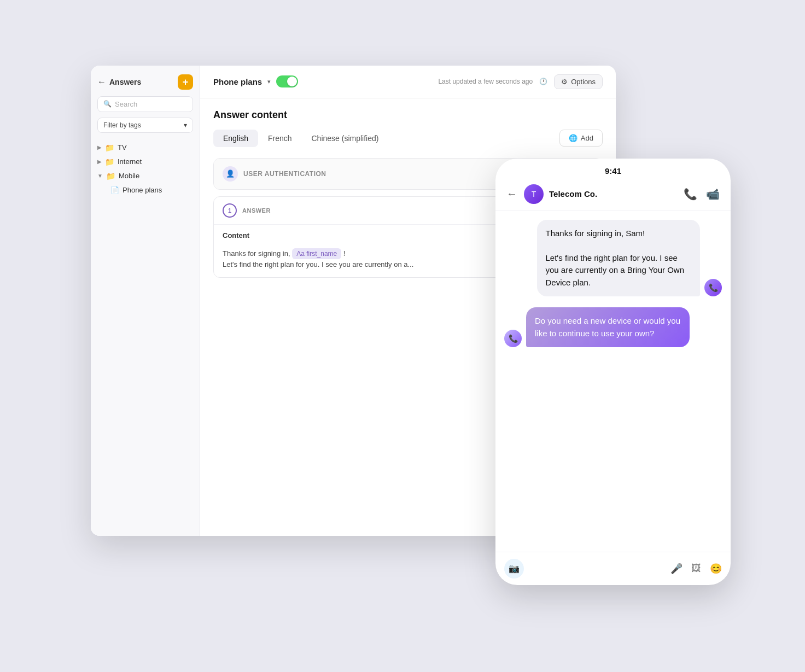 The height and width of the screenshot is (672, 805). I want to click on user-avatar: 📞, so click(513, 338).